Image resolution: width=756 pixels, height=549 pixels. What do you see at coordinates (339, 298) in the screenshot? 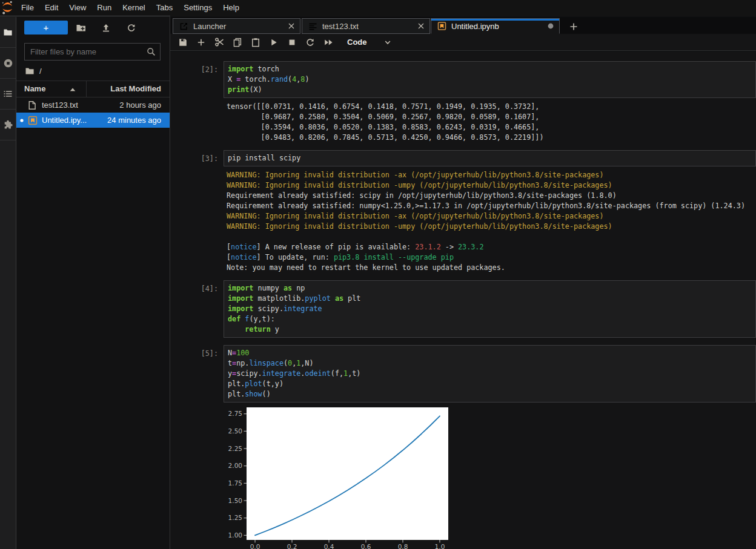
I see `code-token-kw: as` at bounding box center [339, 298].